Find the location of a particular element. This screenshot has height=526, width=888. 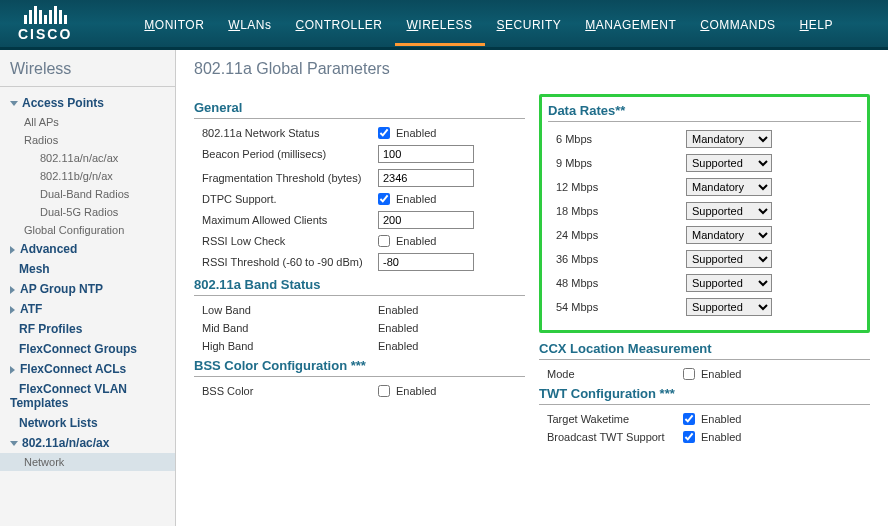

brand-text: CISCO is located at coordinates (45, 34).